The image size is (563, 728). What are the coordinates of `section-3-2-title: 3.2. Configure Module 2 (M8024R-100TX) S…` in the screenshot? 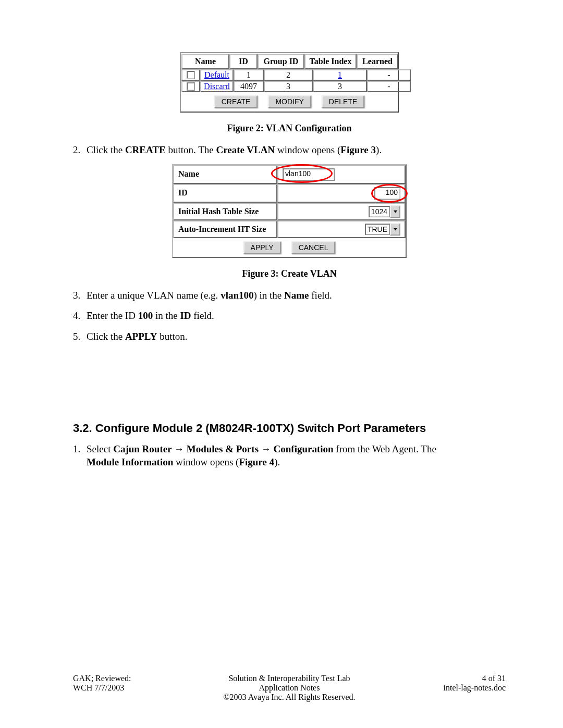 It's located at (289, 428).